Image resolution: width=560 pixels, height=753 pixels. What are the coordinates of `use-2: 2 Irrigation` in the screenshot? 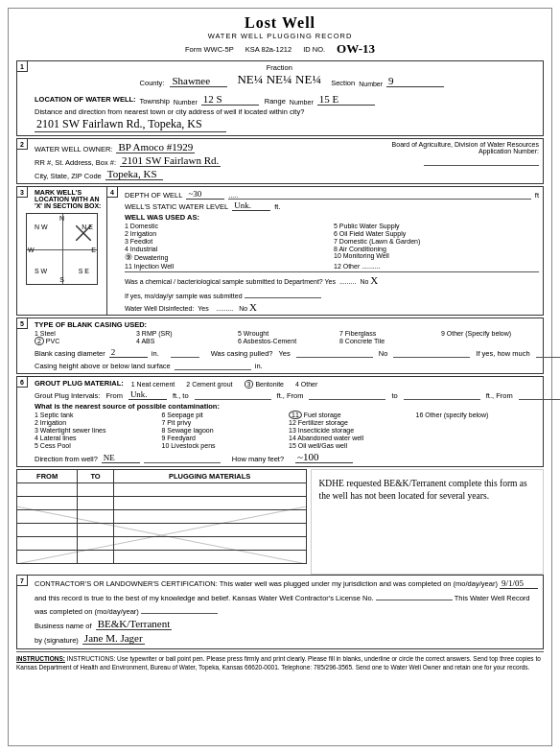 It's located at (227, 234).